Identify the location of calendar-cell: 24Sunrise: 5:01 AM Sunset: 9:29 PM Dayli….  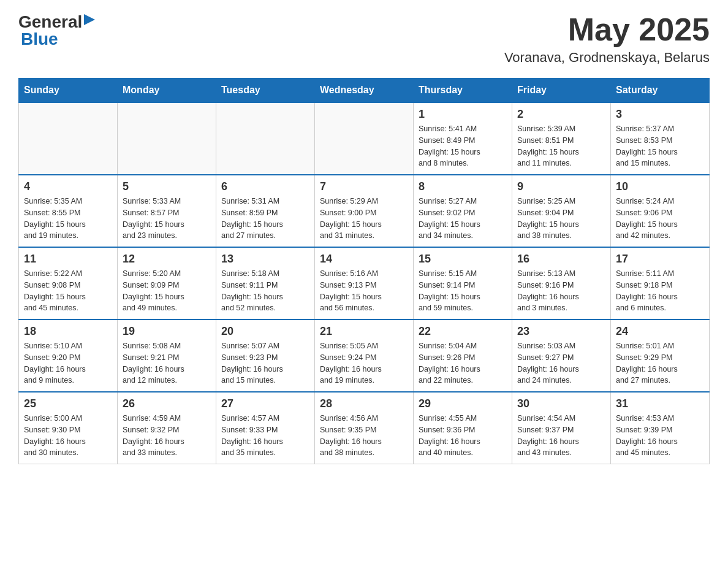
(661, 356).